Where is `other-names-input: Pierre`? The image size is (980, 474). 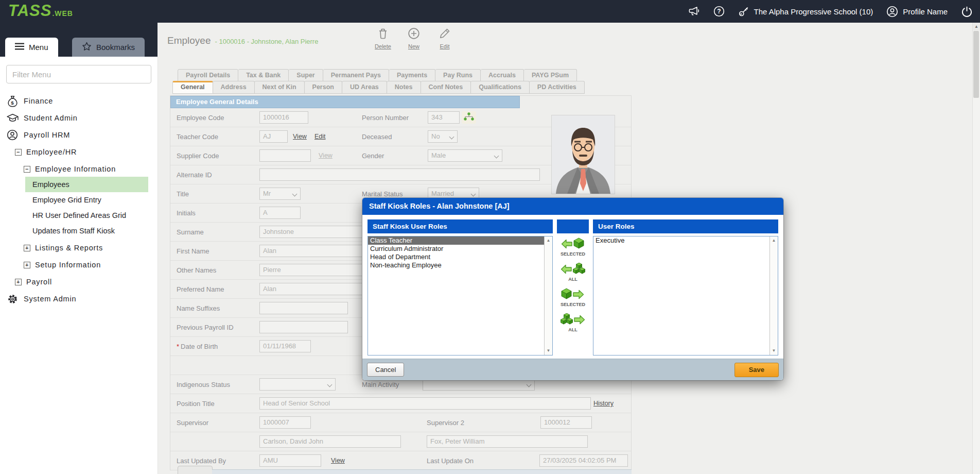 other-names-input: Pierre is located at coordinates (312, 270).